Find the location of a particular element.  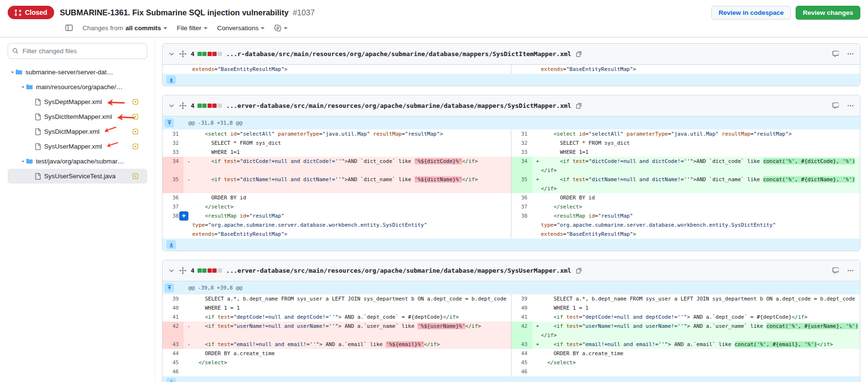

toggle-file-tree-button is located at coordinates (69, 28).